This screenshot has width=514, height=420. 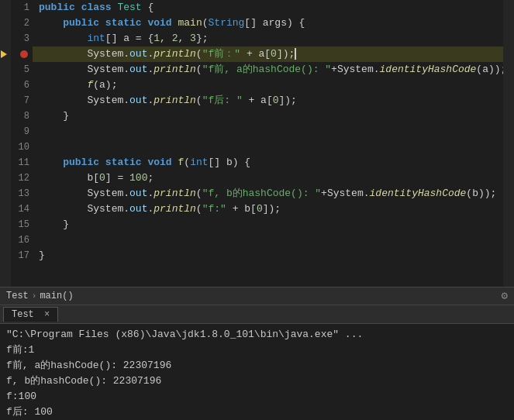 I want to click on console-tab: Test ×, so click(x=31, y=315).